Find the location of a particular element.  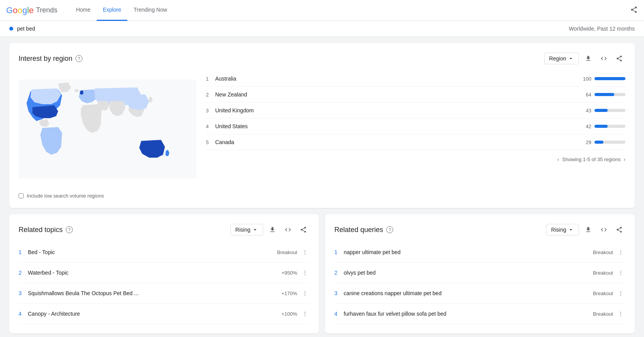

embed-icon-queries is located at coordinates (604, 230).